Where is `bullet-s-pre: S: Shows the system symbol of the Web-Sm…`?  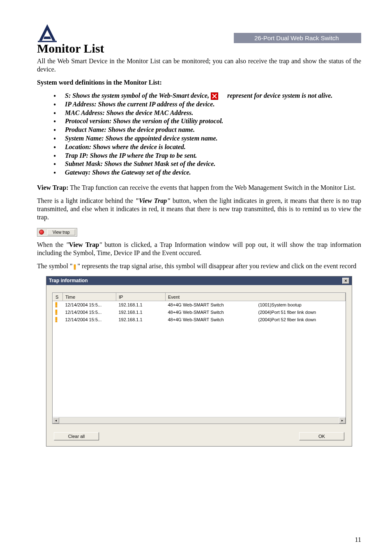
bullet-s-pre: S: Shows the system symbol of the Web-Sm… is located at coordinates (137, 95).